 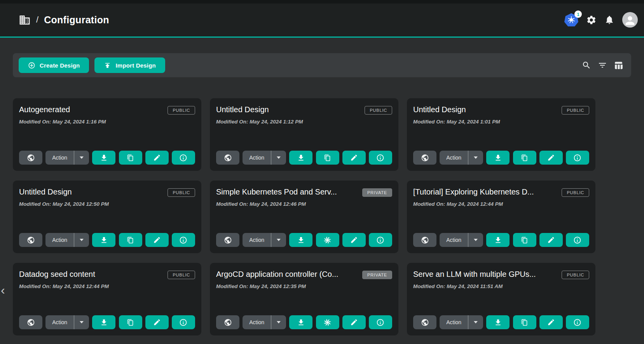 What do you see at coordinates (609, 20) in the screenshot?
I see `notifications-button` at bounding box center [609, 20].